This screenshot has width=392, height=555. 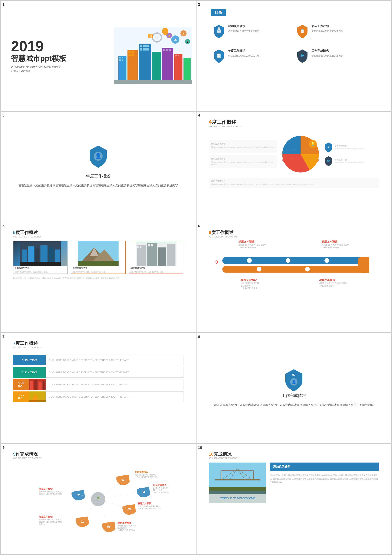 What do you see at coordinates (294, 184) in the screenshot?
I see `slide4-text-body-3: Please replace this text. What you see i…` at bounding box center [294, 184].